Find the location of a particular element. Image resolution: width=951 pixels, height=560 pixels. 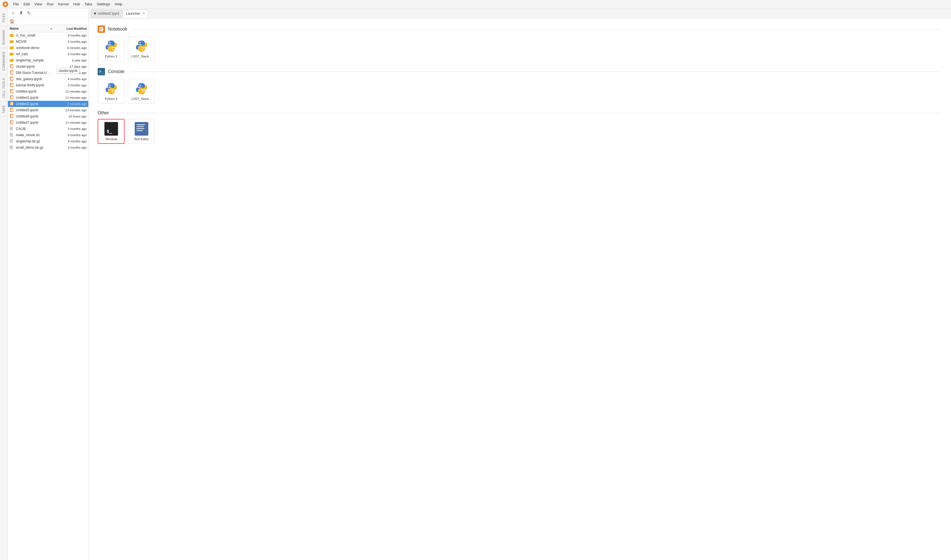

python-console-svg is located at coordinates (111, 89).